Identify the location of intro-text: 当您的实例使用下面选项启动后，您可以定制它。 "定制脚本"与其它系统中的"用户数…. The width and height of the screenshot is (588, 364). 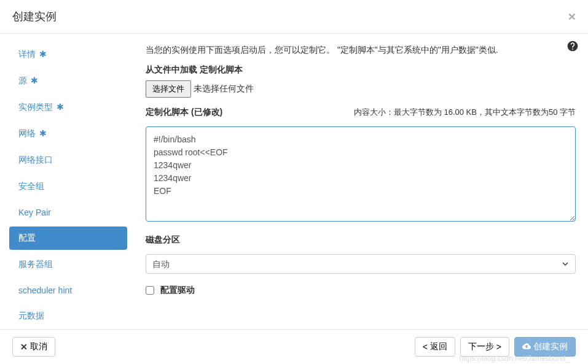
(361, 50).